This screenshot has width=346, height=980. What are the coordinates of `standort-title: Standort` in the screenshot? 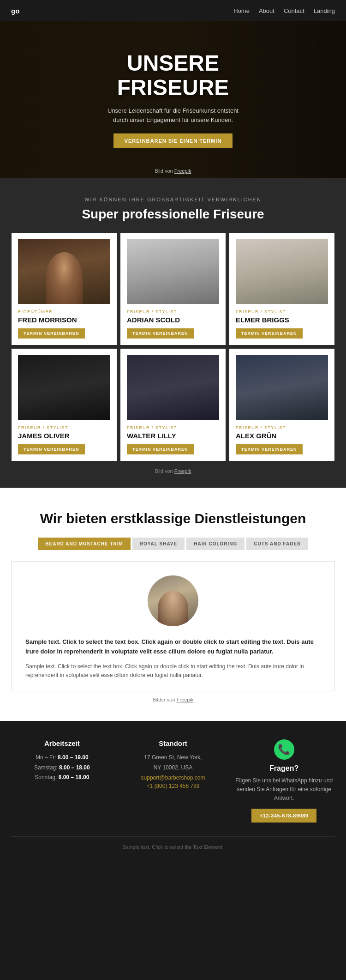 It's located at (173, 744).